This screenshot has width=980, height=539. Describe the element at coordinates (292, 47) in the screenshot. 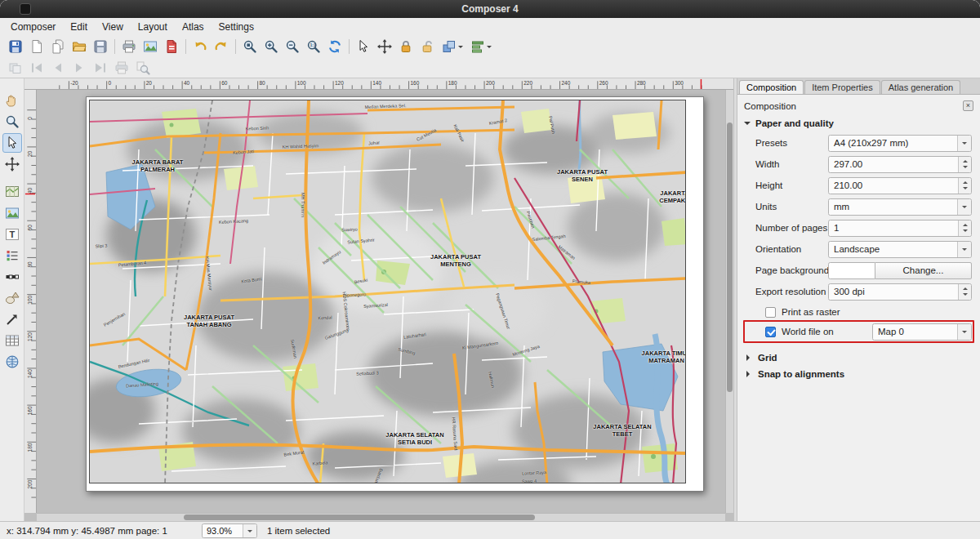

I see `zoom-out-button` at that location.